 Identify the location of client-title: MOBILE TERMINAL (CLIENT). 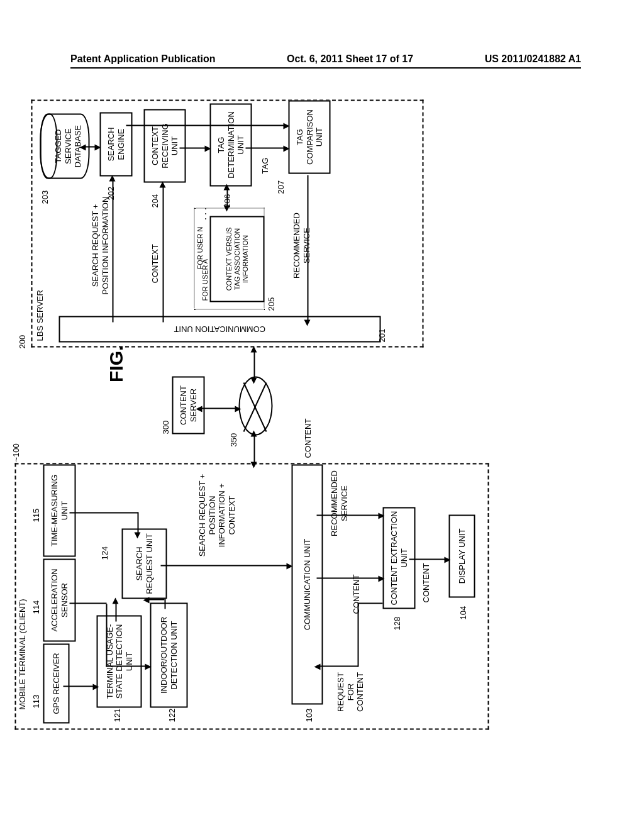
(23, 655).